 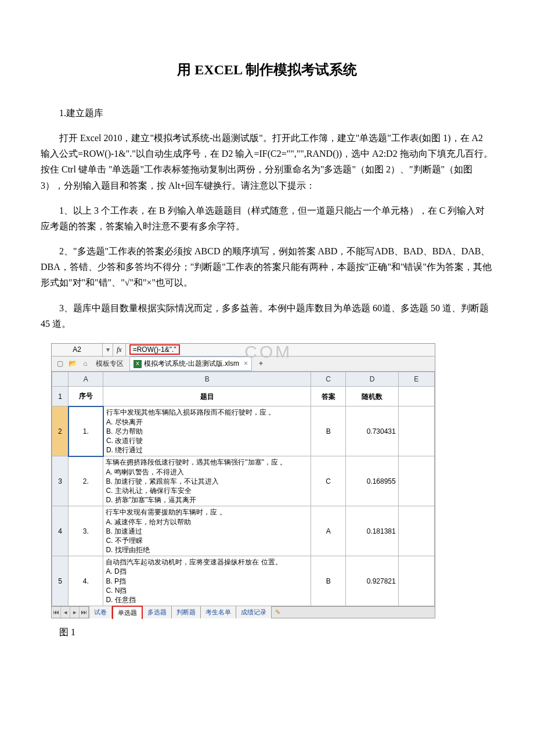 What do you see at coordinates (86, 431) in the screenshot?
I see `cell-A2-selected: 1.` at bounding box center [86, 431].